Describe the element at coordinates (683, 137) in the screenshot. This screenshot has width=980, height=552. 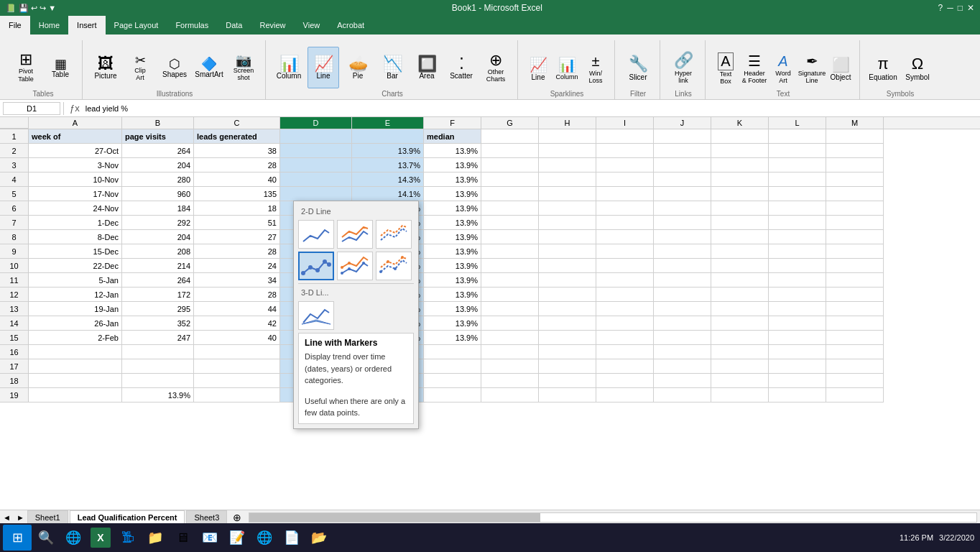
I see `cell-j1` at that location.